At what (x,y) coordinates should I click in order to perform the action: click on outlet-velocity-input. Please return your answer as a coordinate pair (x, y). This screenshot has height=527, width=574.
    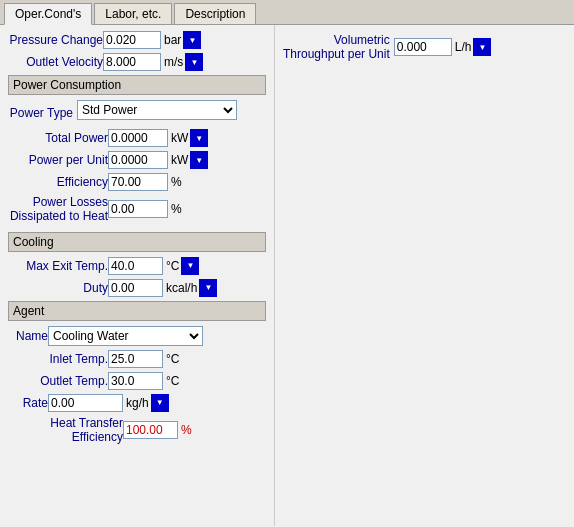
    Looking at the image, I should click on (132, 62).